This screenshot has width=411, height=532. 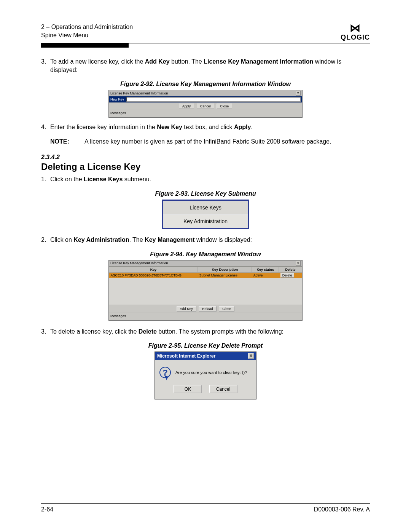 I want to click on step-number: 1., so click(x=46, y=179).